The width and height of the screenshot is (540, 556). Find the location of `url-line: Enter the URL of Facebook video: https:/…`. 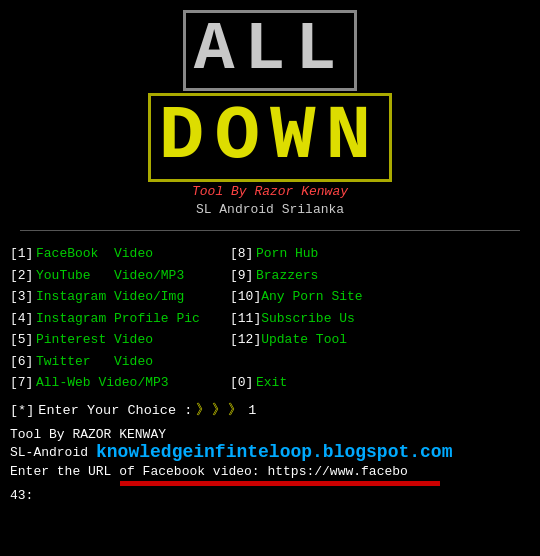

url-line: Enter the URL of Facebook video: https:/… is located at coordinates (270, 472).